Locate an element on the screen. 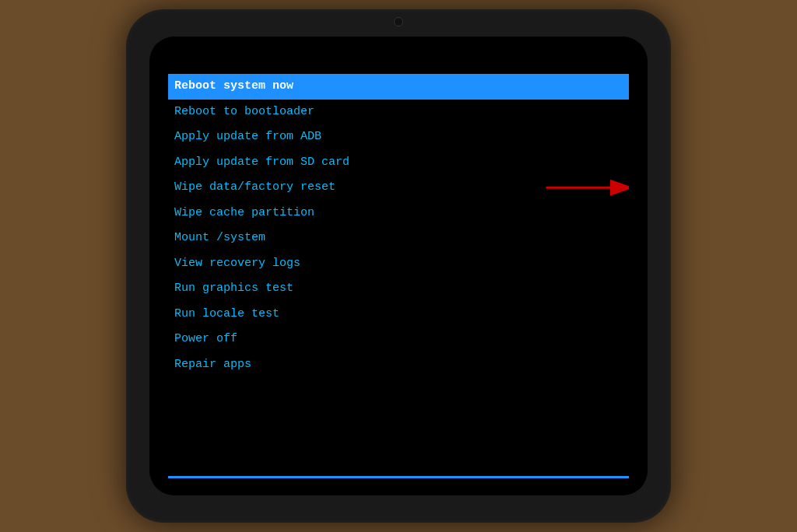 The width and height of the screenshot is (797, 532). camera-dot is located at coordinates (398, 22).